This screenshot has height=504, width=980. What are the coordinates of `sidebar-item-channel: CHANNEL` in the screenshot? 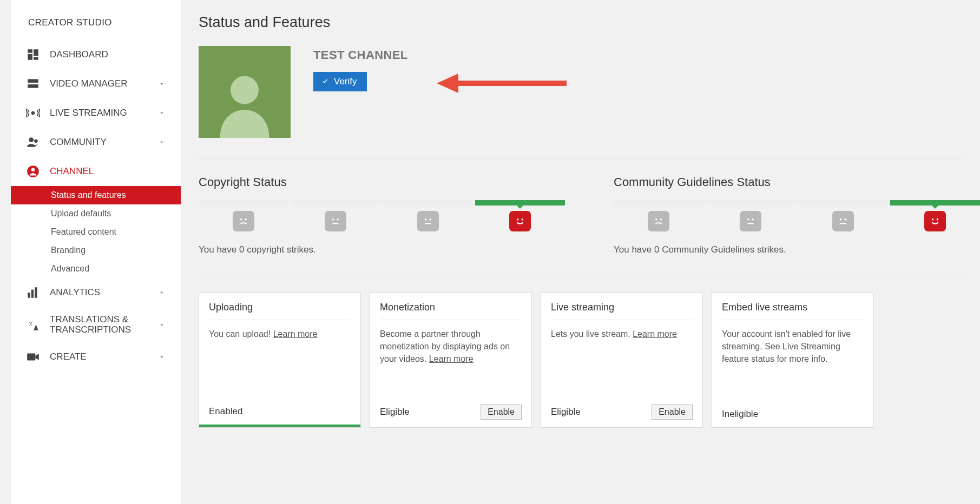 It's located at (96, 171).